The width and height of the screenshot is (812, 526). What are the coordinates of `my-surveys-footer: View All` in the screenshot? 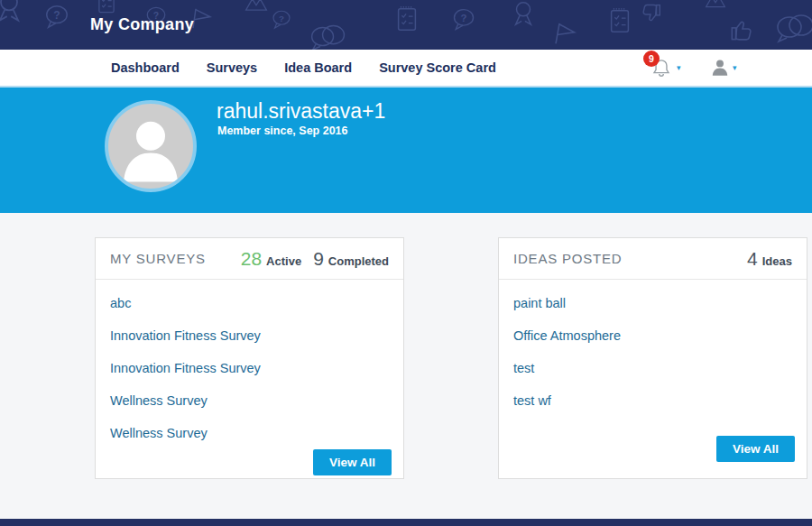 It's located at (249, 467).